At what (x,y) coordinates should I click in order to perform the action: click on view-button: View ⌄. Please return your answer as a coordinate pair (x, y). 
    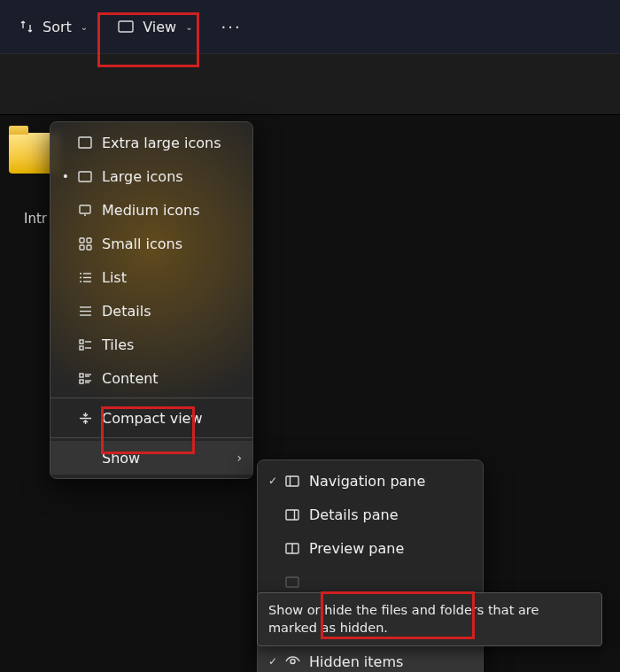
    Looking at the image, I should click on (155, 27).